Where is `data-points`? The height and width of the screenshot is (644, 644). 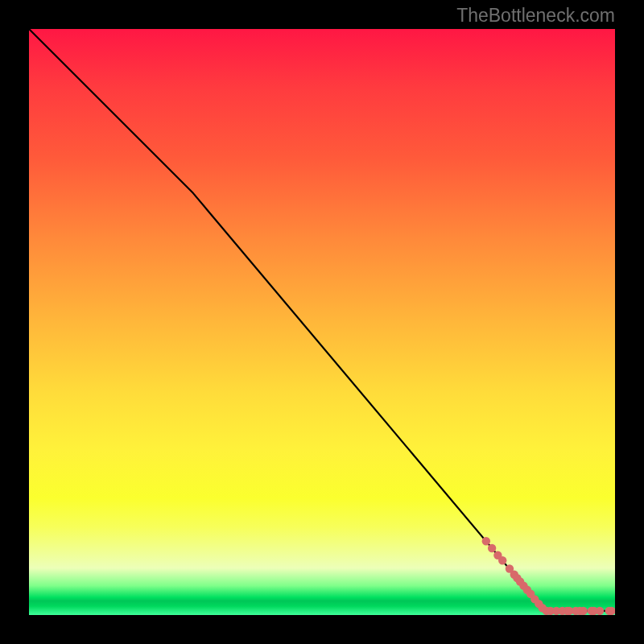
data-points is located at coordinates (549, 576).